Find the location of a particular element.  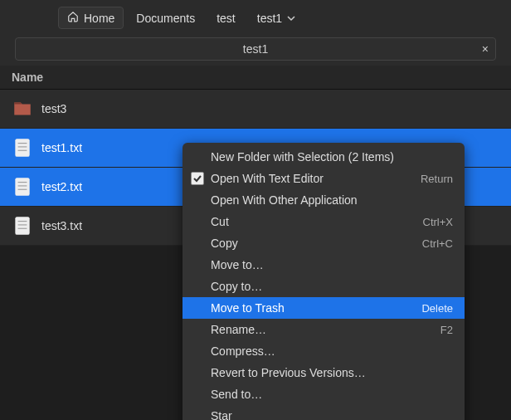

chevron-down-icon is located at coordinates (291, 18).